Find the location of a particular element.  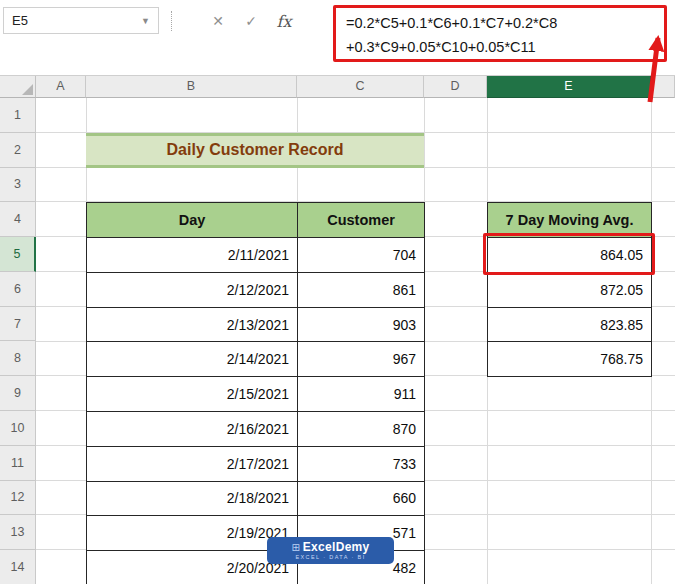

sheet-title-cell: Daily Customer Record is located at coordinates (255, 150).